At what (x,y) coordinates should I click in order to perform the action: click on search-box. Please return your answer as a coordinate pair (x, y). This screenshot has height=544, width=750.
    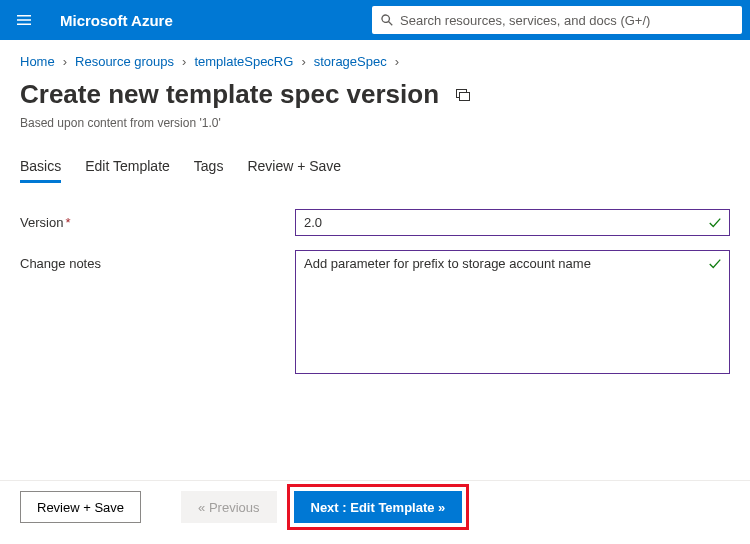
    Looking at the image, I should click on (557, 20).